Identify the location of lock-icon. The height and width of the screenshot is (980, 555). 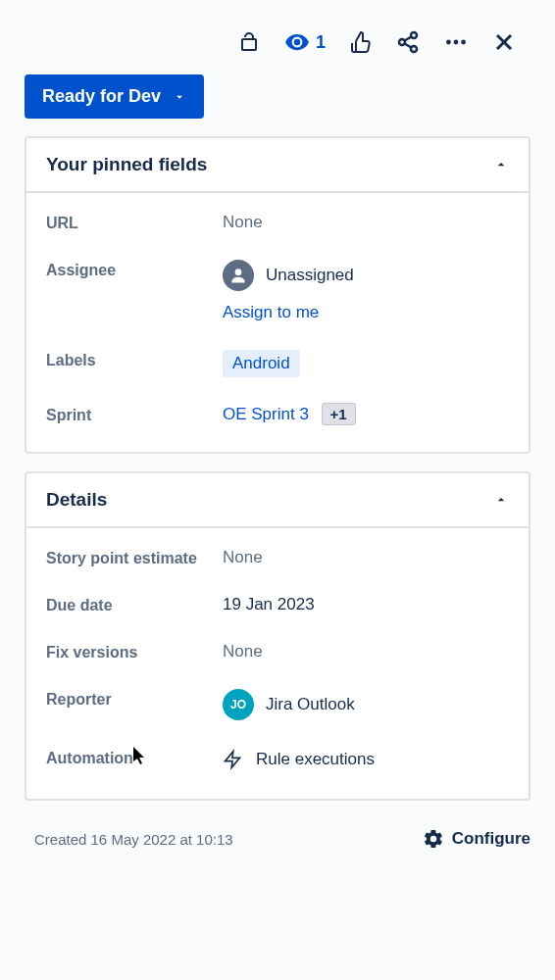
(249, 42).